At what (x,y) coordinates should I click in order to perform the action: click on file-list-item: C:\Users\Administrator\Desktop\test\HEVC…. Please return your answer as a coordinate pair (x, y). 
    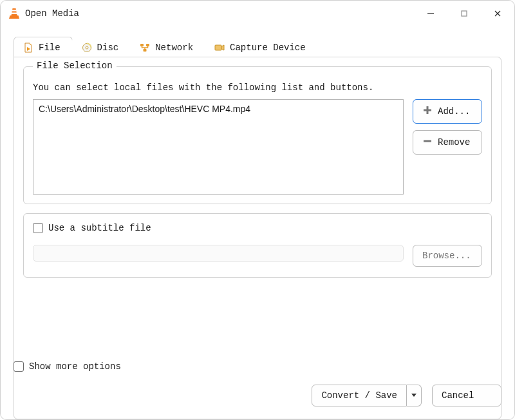
    Looking at the image, I should click on (218, 109).